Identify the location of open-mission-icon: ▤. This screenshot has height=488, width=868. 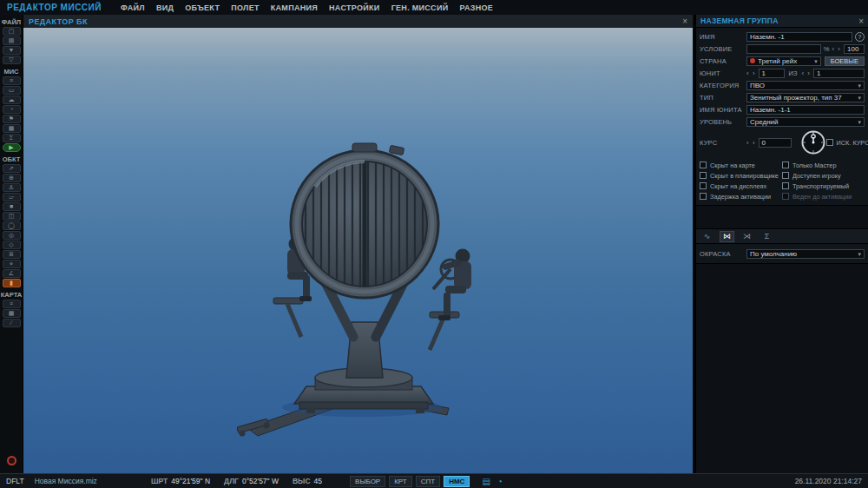
(12, 41).